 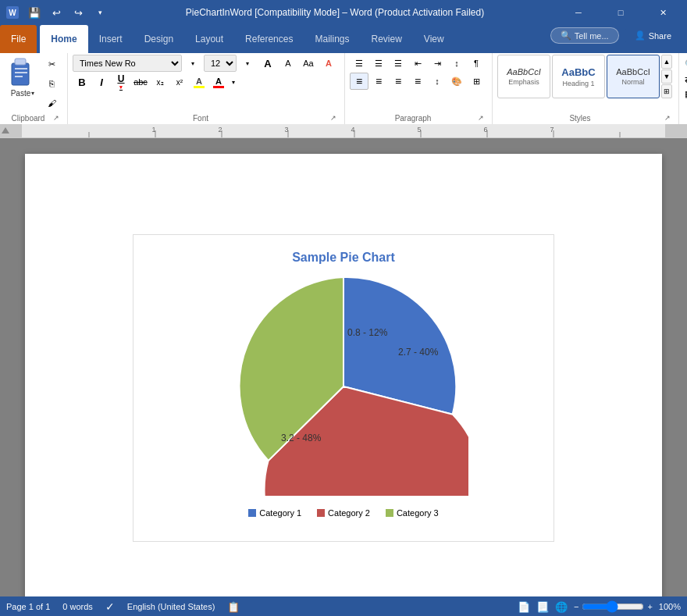 What do you see at coordinates (308, 63) in the screenshot?
I see `clear-format-button: Aa` at bounding box center [308, 63].